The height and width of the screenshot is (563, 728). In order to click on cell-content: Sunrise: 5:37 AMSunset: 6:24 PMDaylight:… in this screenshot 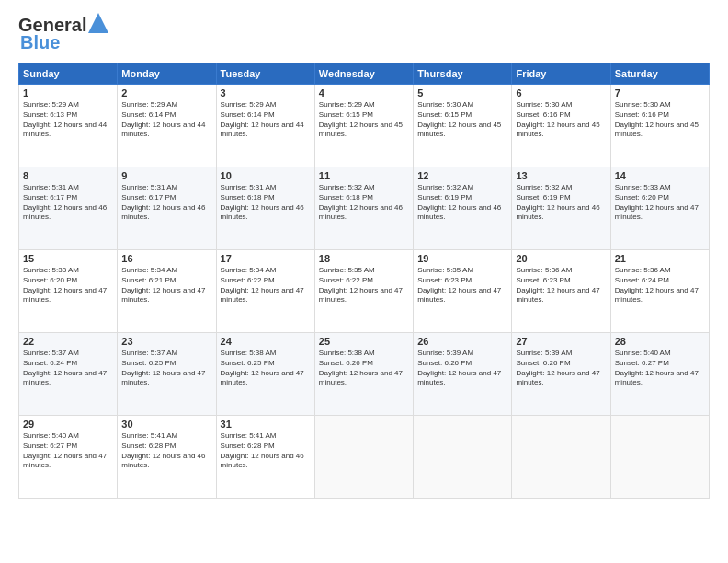, I will do `click(68, 368)`.